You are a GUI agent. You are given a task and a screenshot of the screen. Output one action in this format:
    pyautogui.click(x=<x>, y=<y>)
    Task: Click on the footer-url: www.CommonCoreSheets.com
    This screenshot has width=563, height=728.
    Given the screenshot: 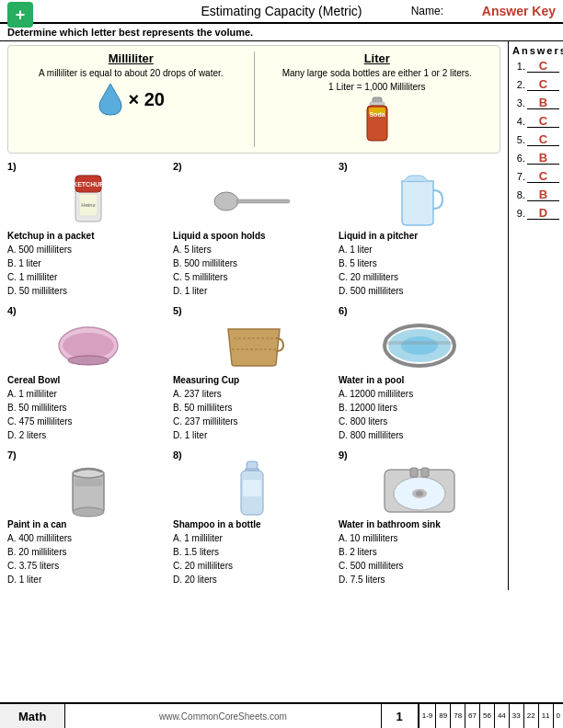 What is the action you would take?
    pyautogui.click(x=223, y=717)
    